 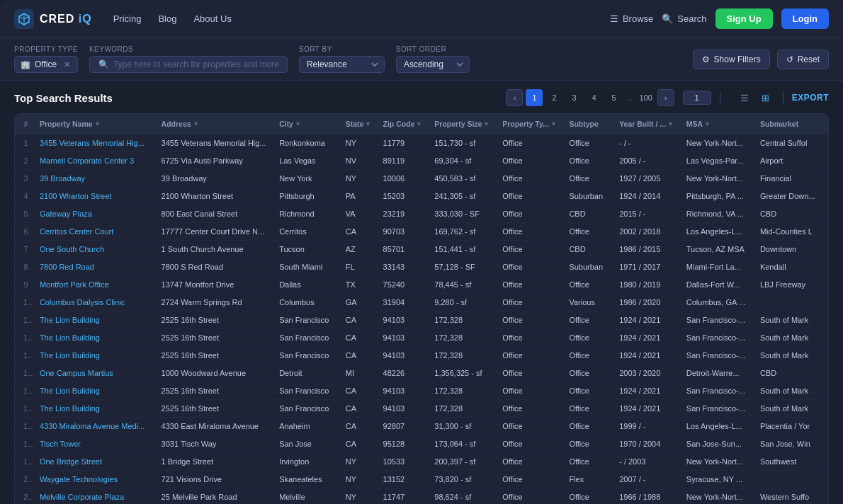 What do you see at coordinates (95, 285) in the screenshot?
I see `table-cell: Montfort Park Office` at bounding box center [95, 285].